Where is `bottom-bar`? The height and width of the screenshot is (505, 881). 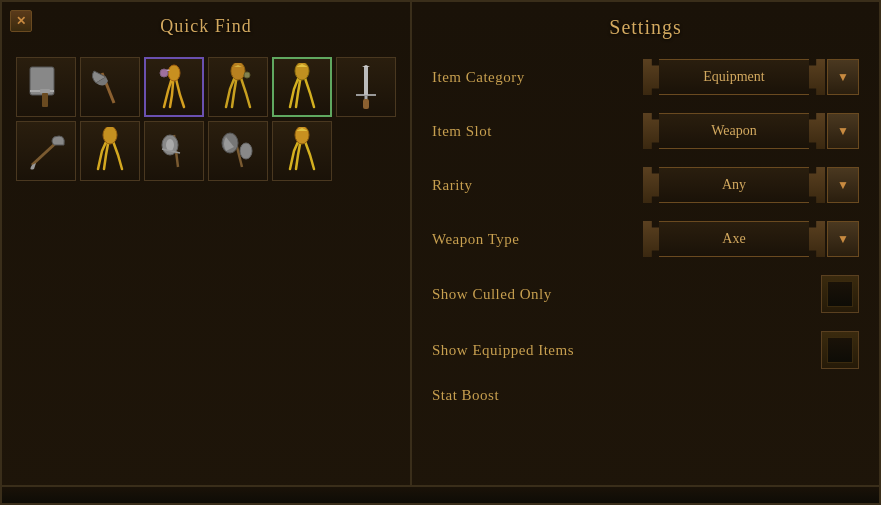
bottom-bar is located at coordinates (440, 494).